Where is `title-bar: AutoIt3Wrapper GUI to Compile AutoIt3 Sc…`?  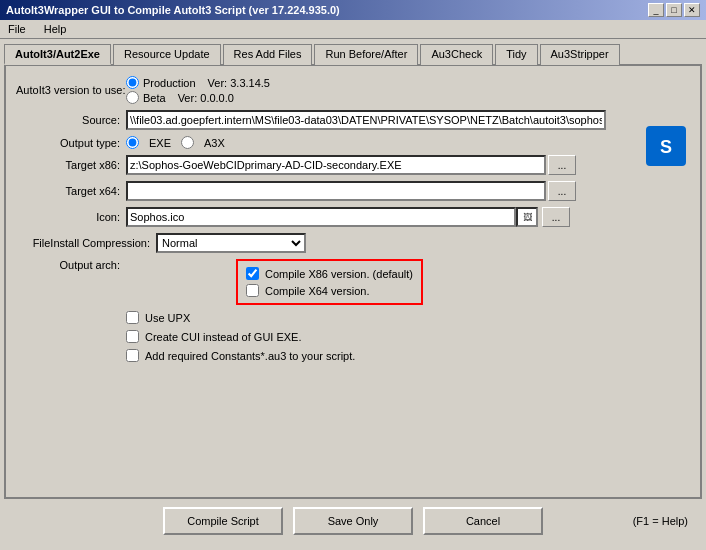
title-bar: AutoIt3Wrapper GUI to Compile AutoIt3 Sc… is located at coordinates (353, 10).